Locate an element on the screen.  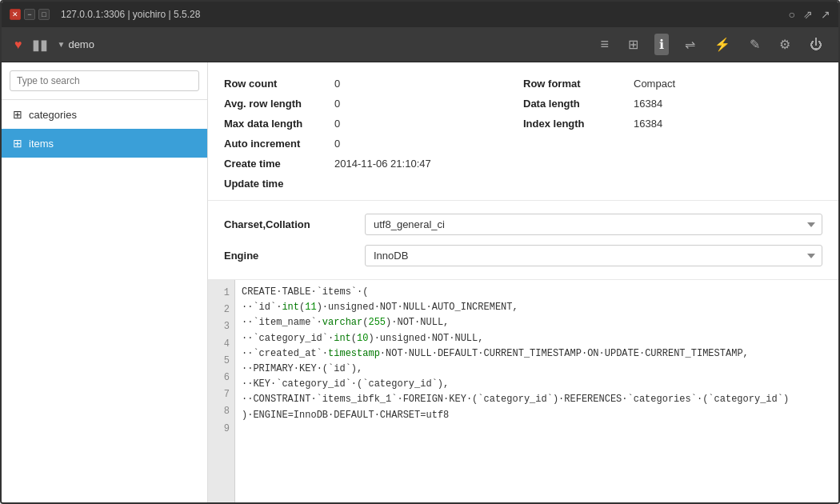
row-count-label: Row count is located at coordinates (276, 83).